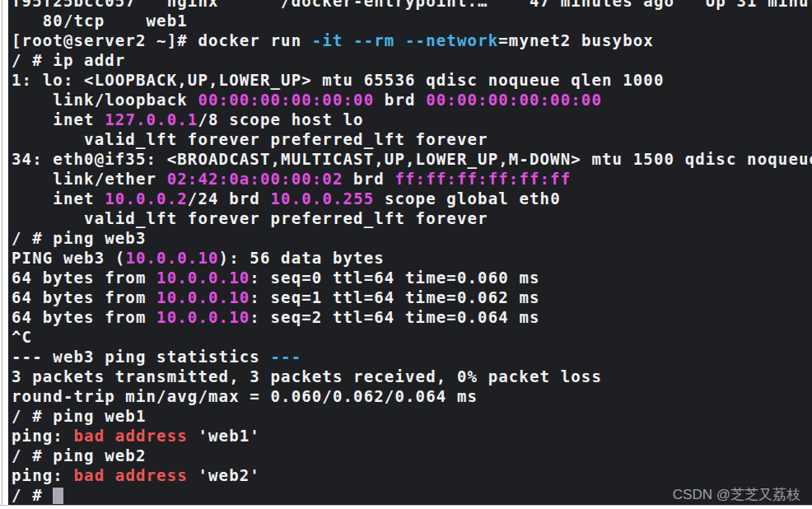 This screenshot has width=812, height=509. Describe the element at coordinates (412, 317) in the screenshot. I see `terminal-line: 64 bytes from 10.0.0.10: seq=2 ttl=64 ti…` at that location.